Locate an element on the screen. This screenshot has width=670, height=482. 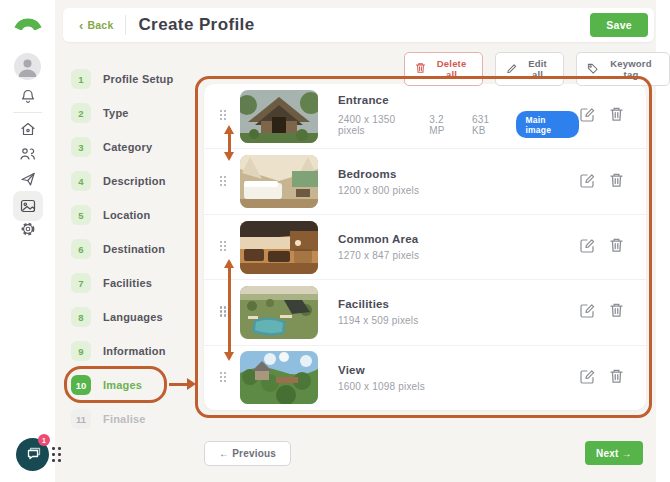
image-title: View is located at coordinates (382, 370).